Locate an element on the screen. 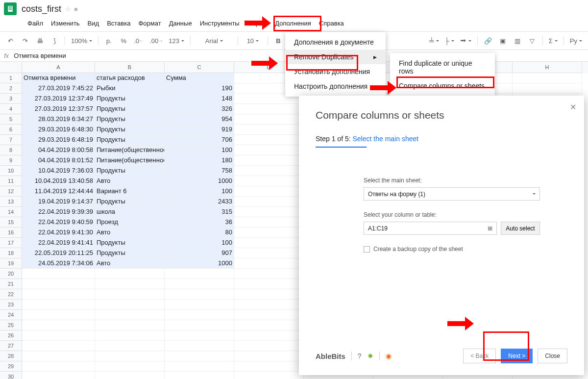 Image resolution: width=588 pixels, height=379 pixels. cell: 80 is located at coordinates (199, 232).